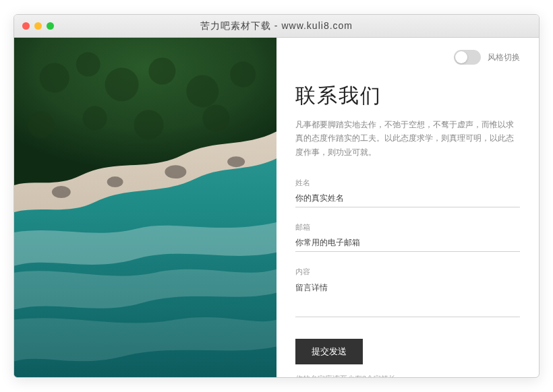 The image size is (553, 392). I want to click on window-title: 苦力吧素材下载 - www.kuli8.com, so click(276, 26).